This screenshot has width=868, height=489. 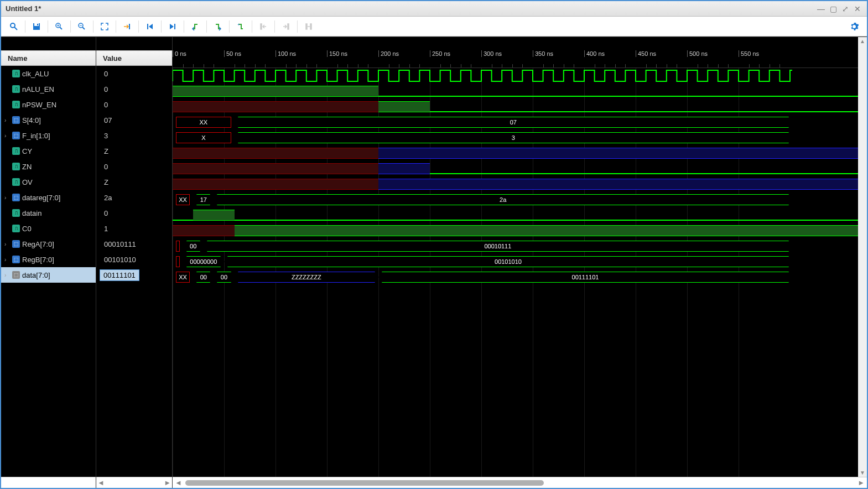 What do you see at coordinates (105, 27) in the screenshot?
I see `zoom-fit-button` at bounding box center [105, 27].